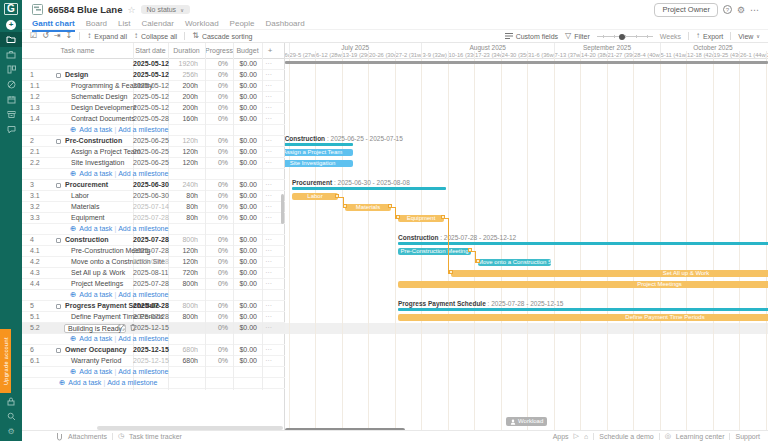 The width and height of the screenshot is (768, 441). Describe the element at coordinates (319, 164) in the screenshot. I see `gantt-bar: Site Investigation` at that location.